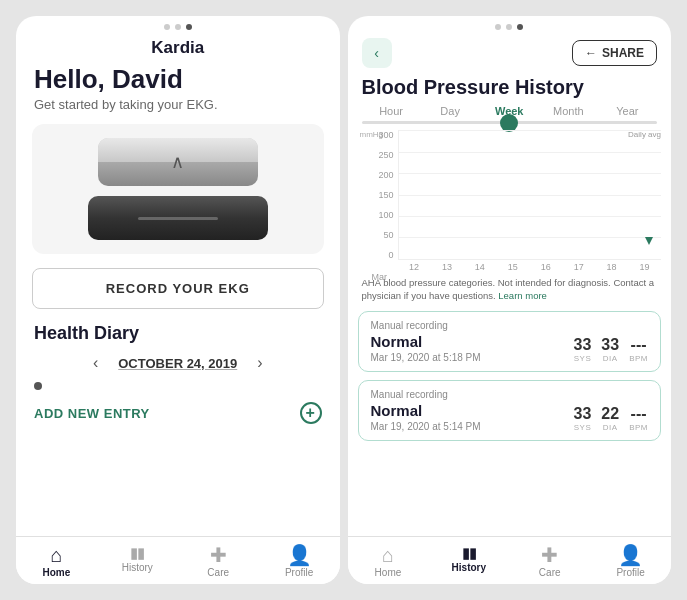 This screenshot has height=600, width=687. Describe the element at coordinates (178, 47) in the screenshot. I see `app-name: Kardia` at that location.